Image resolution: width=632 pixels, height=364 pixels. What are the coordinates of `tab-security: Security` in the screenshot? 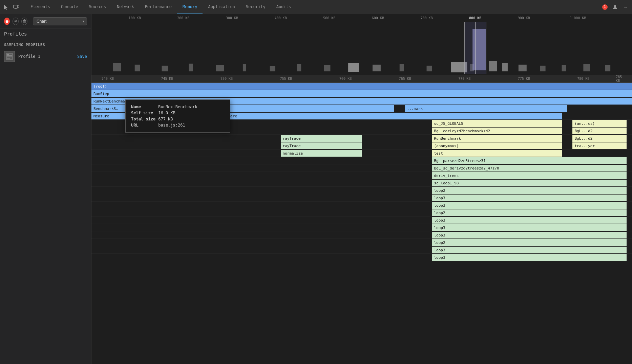 It's located at (256, 7).